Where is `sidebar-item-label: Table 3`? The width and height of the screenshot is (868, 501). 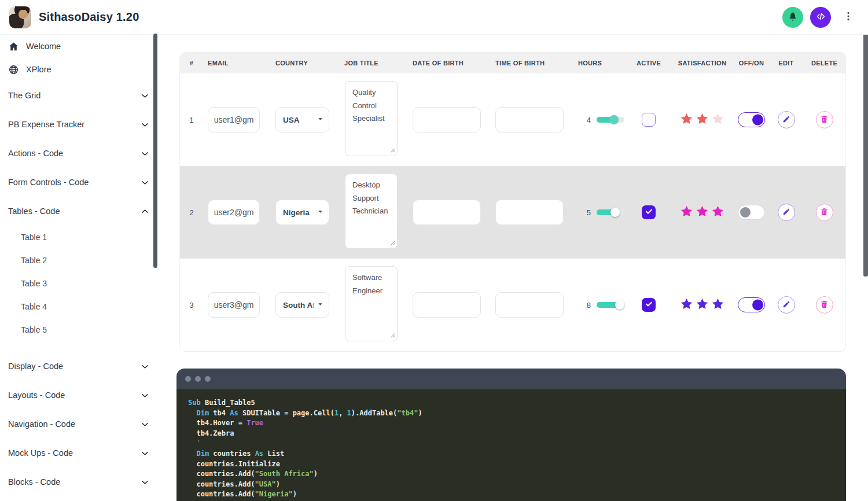
sidebar-item-label: Table 3 is located at coordinates (34, 283).